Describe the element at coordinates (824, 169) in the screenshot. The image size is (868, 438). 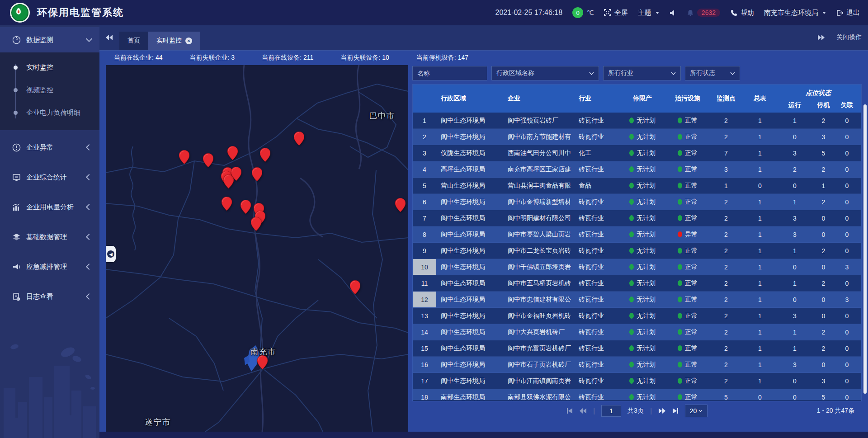
I see `cell-halt-count: 2` at that location.